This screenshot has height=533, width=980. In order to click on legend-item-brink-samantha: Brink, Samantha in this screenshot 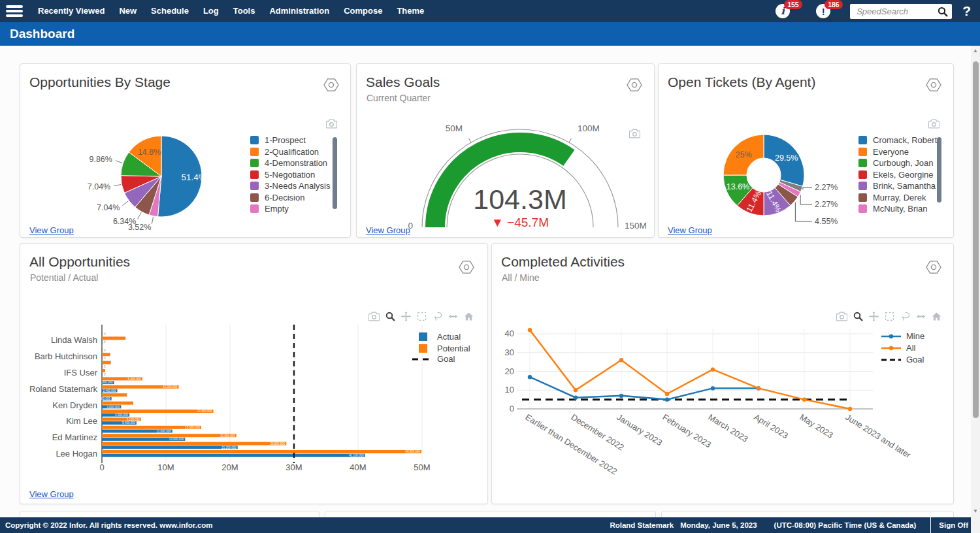, I will do `click(898, 186)`.